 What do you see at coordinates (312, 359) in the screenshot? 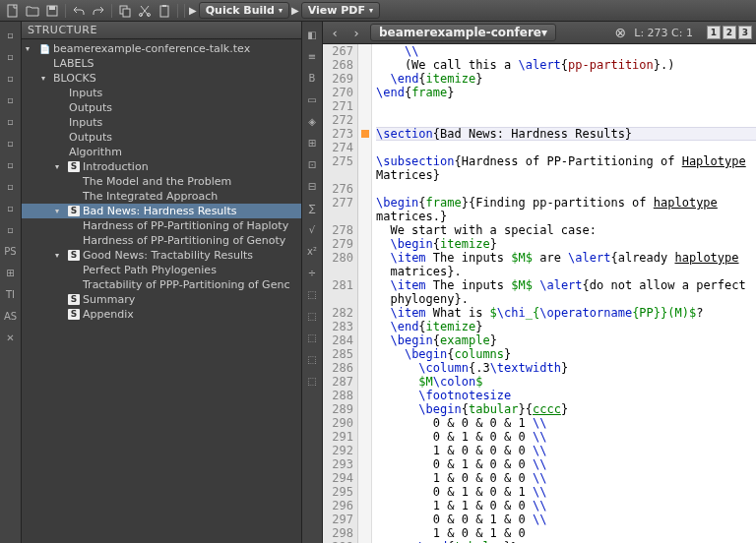
I see `mid-icon-16: ⬚` at bounding box center [312, 359].